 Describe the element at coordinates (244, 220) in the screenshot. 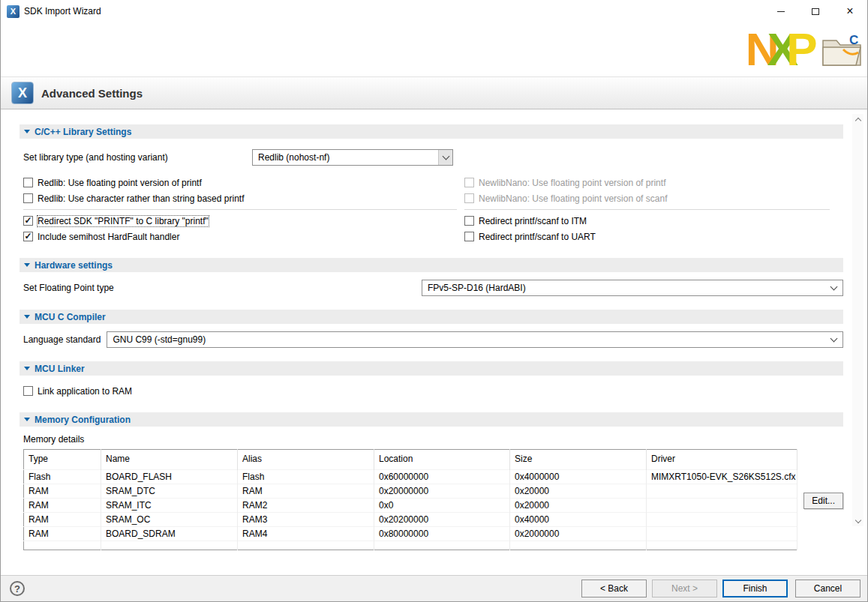

I see `checkbox-redirect-sdk-printf: Redirect SDK "PRINTF" to C library "prin…` at that location.